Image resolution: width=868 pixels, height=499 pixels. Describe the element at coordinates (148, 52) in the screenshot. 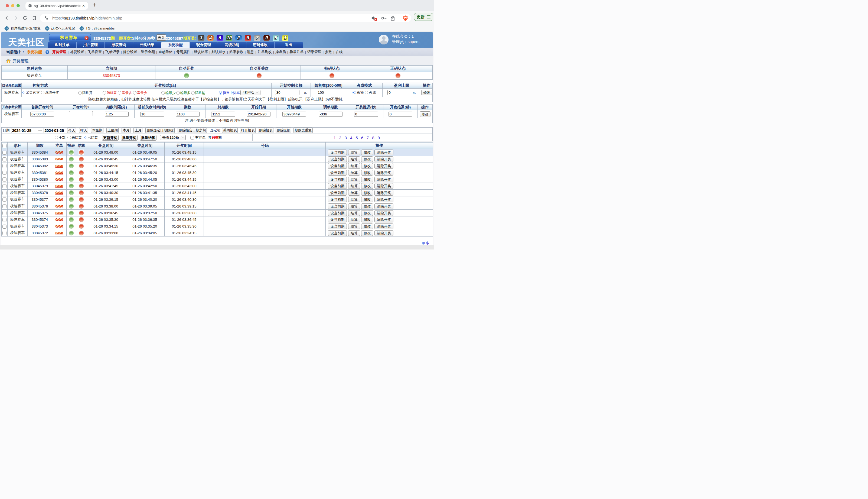

I see `subnav-link: 警示金额` at that location.